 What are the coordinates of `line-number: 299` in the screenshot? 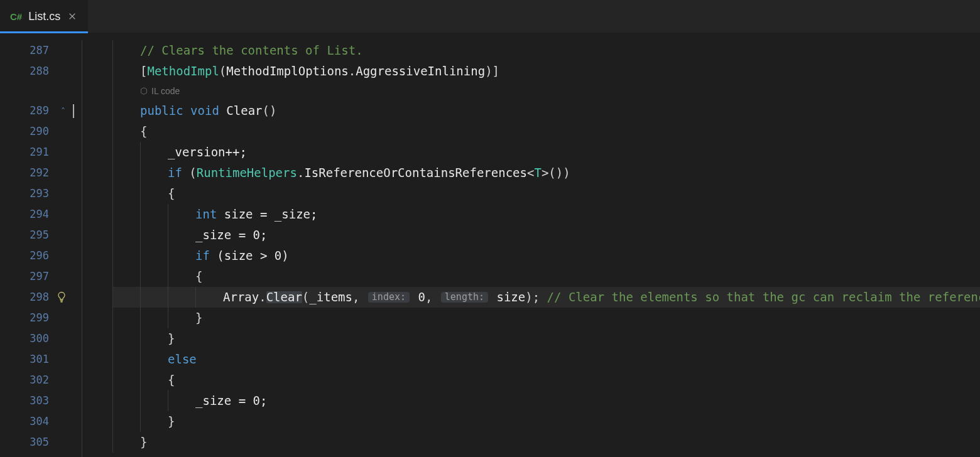 It's located at (26, 318).